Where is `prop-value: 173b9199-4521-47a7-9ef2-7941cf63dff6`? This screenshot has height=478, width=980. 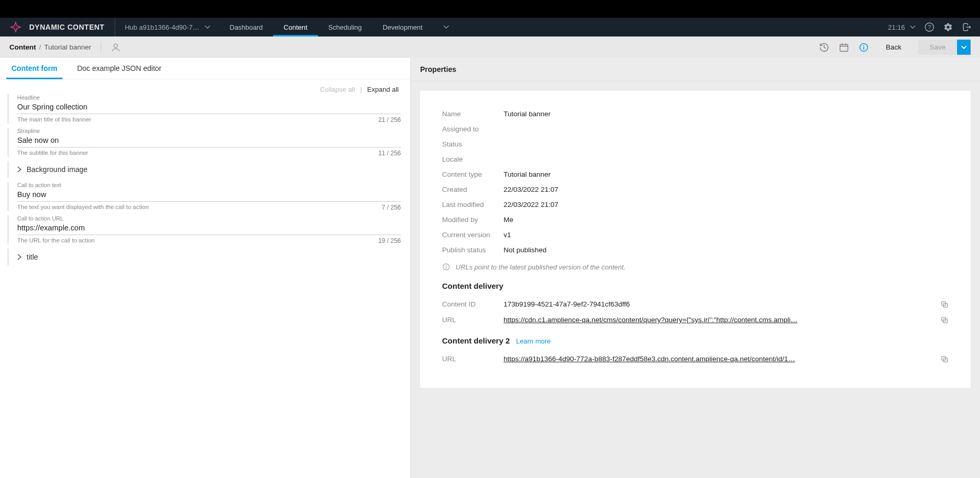 prop-value: 173b9199-4521-47a7-9ef2-7941cf63dff6 is located at coordinates (719, 304).